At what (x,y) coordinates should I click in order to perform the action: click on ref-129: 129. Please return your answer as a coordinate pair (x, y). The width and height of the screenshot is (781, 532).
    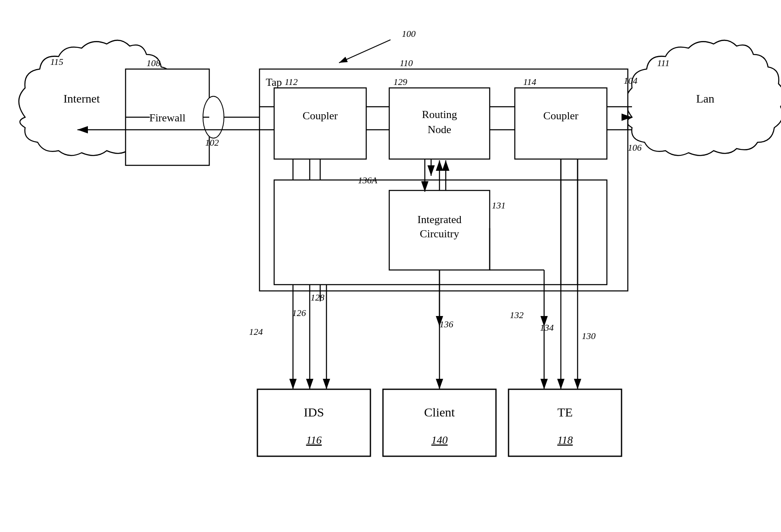
    Looking at the image, I should click on (400, 82).